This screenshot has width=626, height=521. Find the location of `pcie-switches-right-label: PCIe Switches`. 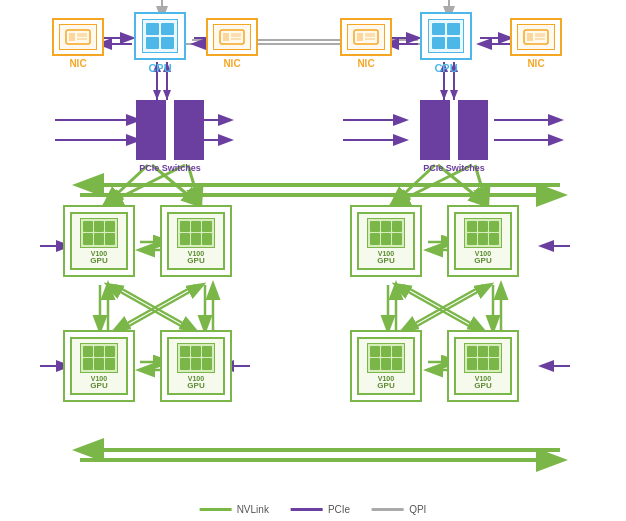

pcie-switches-right-label: PCIe Switches is located at coordinates (454, 168).